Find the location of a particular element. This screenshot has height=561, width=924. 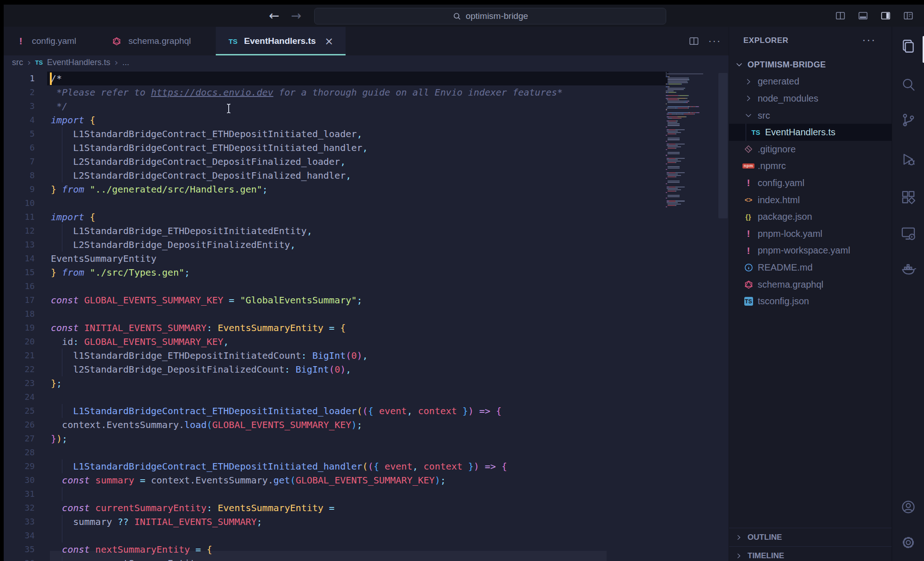

code-line-11: 11import { is located at coordinates (366, 217).